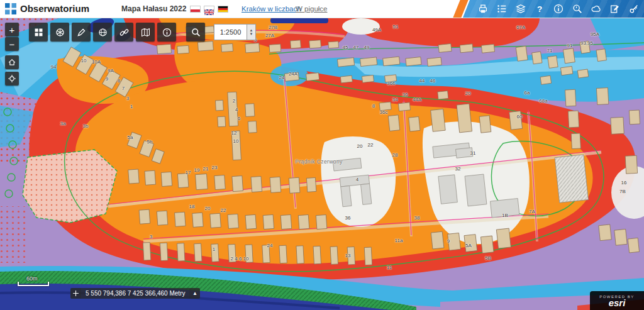 This screenshot has width=644, height=310. What do you see at coordinates (142, 32) in the screenshot?
I see `map-toolbar: ▲▼` at bounding box center [142, 32].